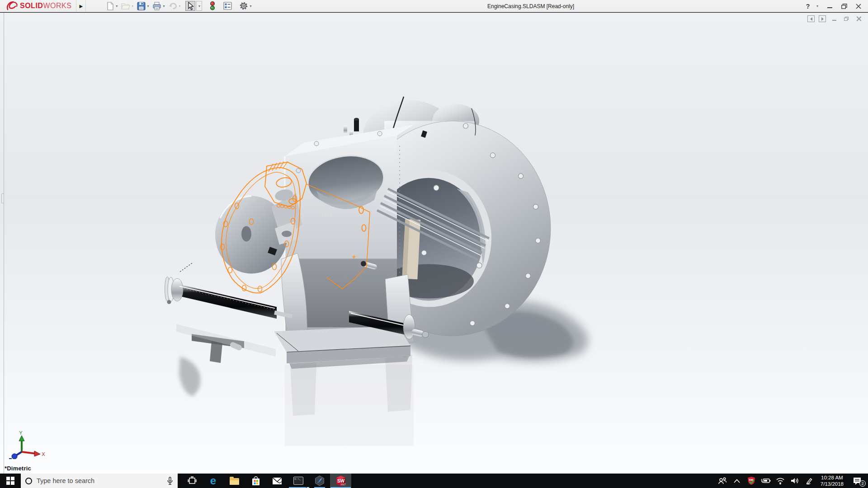 This screenshot has width=868, height=488. Describe the element at coordinates (190, 6) in the screenshot. I see `select-cursor-icon` at that location.